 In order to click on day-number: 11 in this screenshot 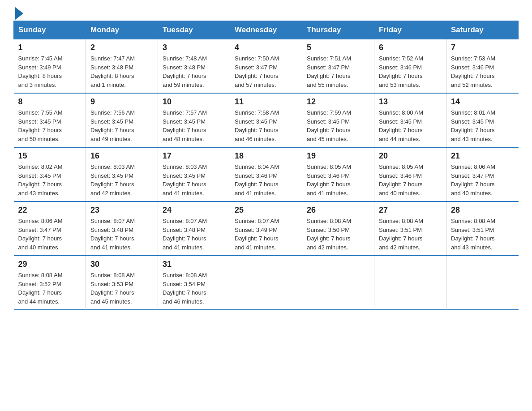, I will do `click(266, 102)`.